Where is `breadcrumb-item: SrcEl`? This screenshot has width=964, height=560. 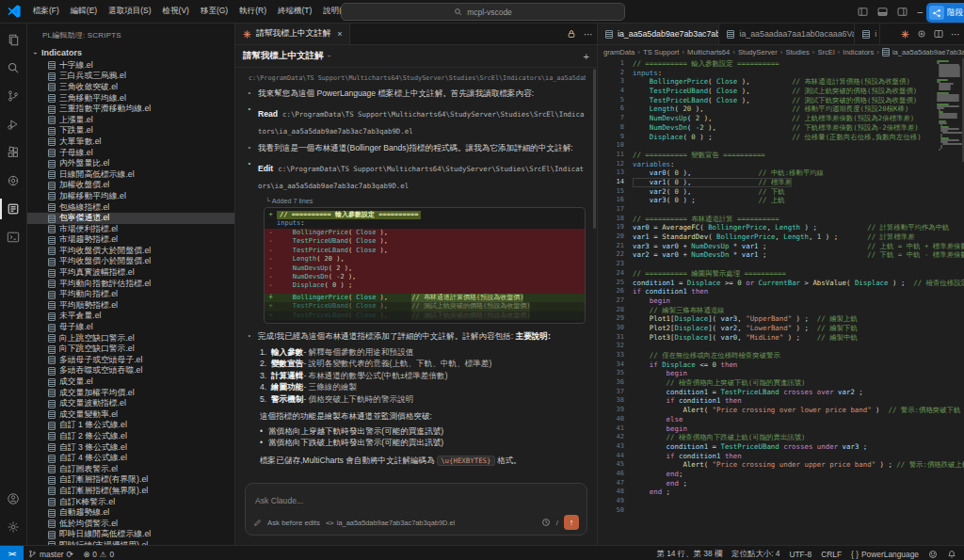 breadcrumb-item: SrcEl is located at coordinates (826, 53).